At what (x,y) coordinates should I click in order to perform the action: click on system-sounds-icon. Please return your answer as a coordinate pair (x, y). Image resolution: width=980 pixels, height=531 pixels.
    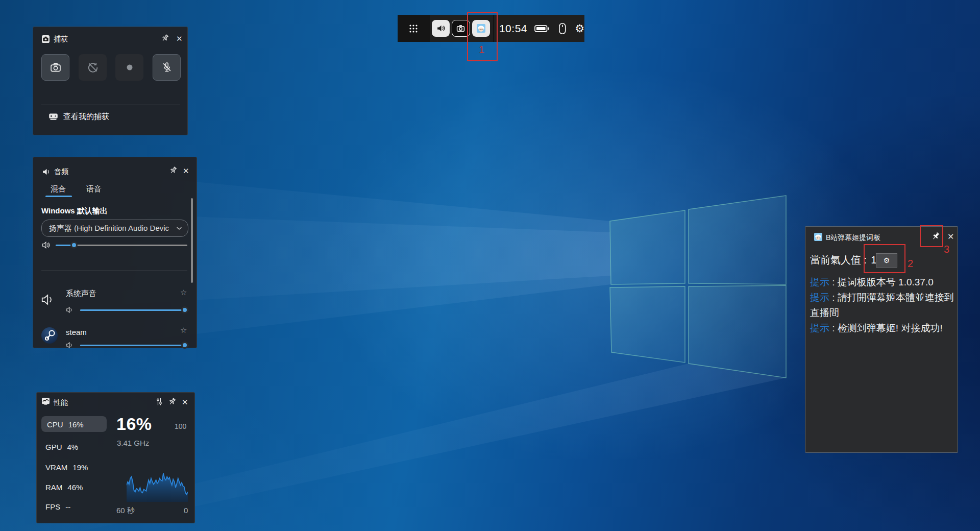
    Looking at the image, I should click on (48, 300).